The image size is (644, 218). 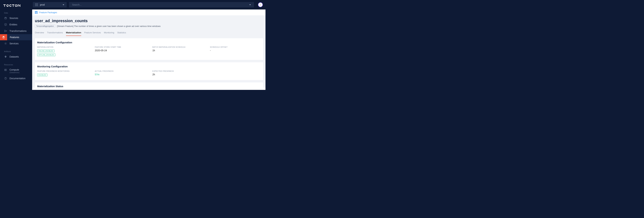 What do you see at coordinates (16, 64) in the screenshot?
I see `sidebar-section-resources: Resources` at bounding box center [16, 64].